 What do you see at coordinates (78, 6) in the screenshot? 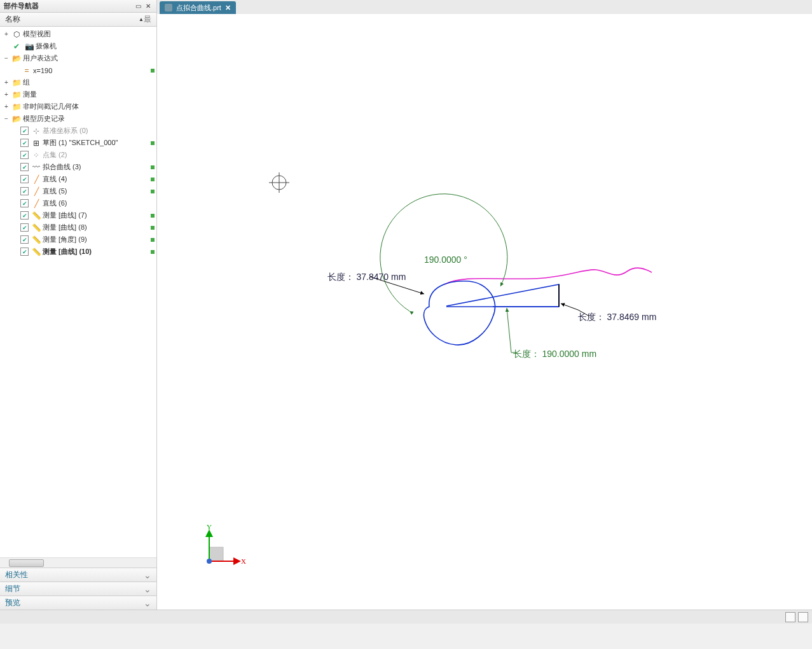
I see `panel-header: 部件导航器 ▭ ✕` at bounding box center [78, 6].